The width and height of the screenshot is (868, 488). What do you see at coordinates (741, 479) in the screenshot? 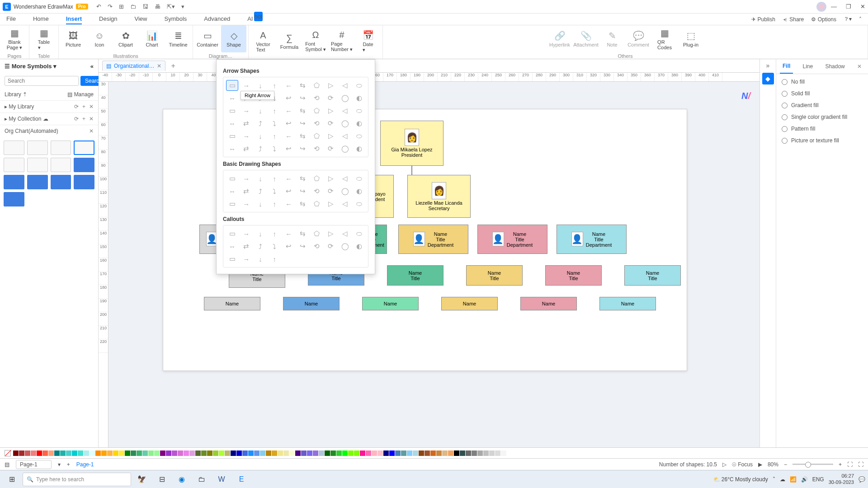
I see `weather-widget: ⛅ 26°C Mostly cloudy` at bounding box center [741, 479].